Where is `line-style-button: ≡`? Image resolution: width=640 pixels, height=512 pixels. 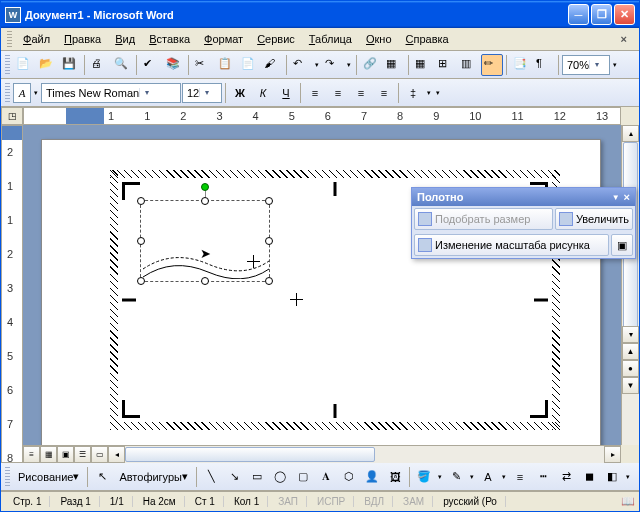 line-style-button: ≡ is located at coordinates (520, 477).